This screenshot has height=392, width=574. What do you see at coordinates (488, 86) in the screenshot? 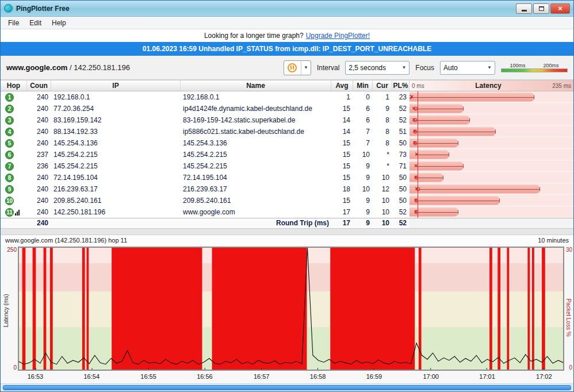
I see `latency-title: Latency` at bounding box center [488, 86].